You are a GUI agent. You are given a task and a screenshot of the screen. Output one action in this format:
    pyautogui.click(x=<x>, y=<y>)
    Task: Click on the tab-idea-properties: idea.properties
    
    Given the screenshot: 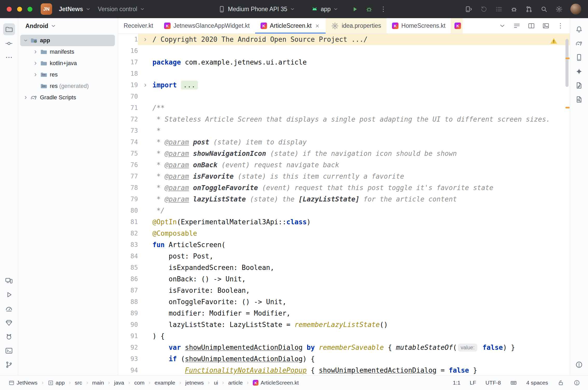 What is the action you would take?
    pyautogui.click(x=356, y=26)
    